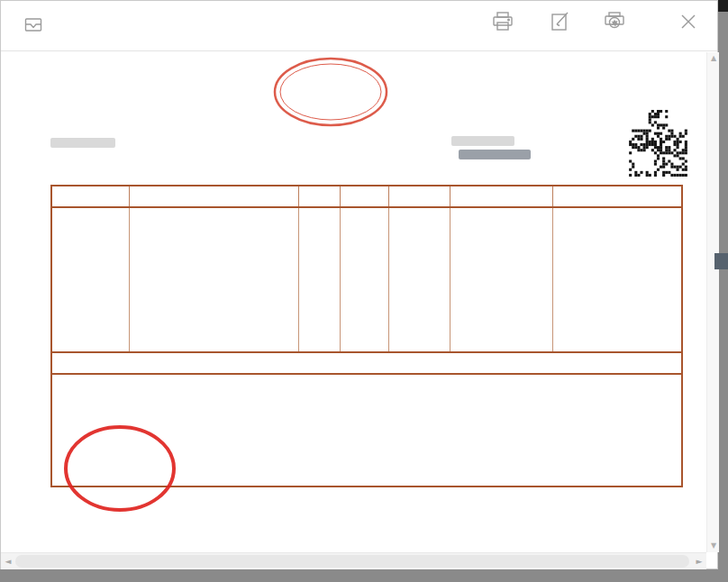 Image resolution: width=728 pixels, height=582 pixels. I want to click on check-code-redacted, so click(495, 155).